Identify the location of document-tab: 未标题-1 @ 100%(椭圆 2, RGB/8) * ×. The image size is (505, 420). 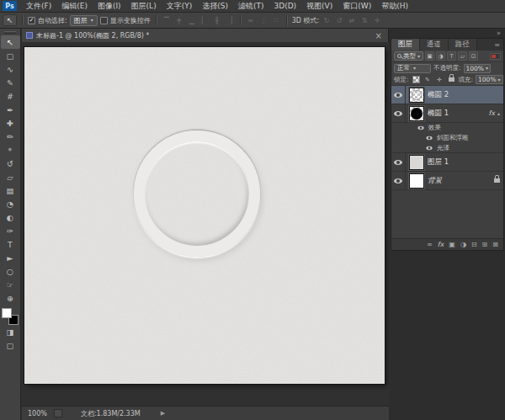
(205, 35).